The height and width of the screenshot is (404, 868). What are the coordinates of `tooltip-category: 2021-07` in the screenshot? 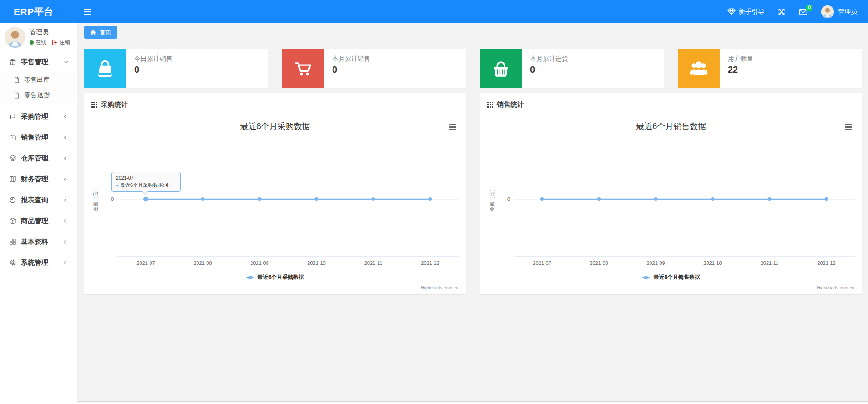 It's located at (146, 178).